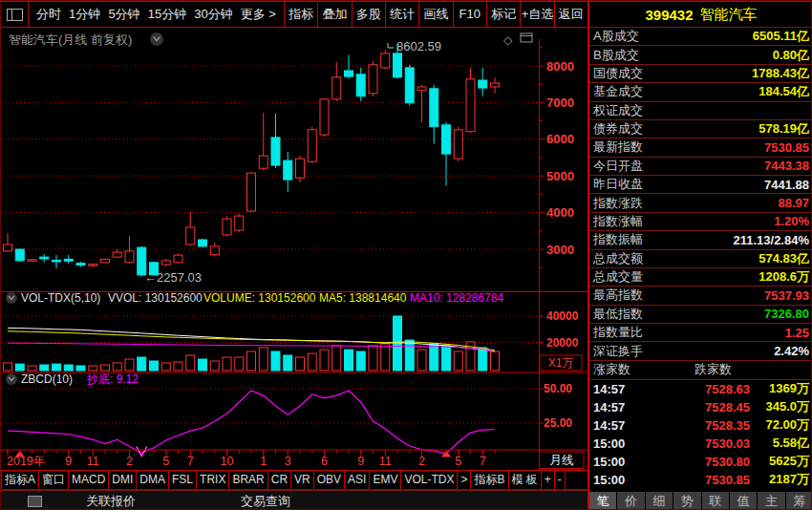 Image resolution: width=812 pixels, height=510 pixels. I want to click on panel-tab-联: 联, so click(716, 500).